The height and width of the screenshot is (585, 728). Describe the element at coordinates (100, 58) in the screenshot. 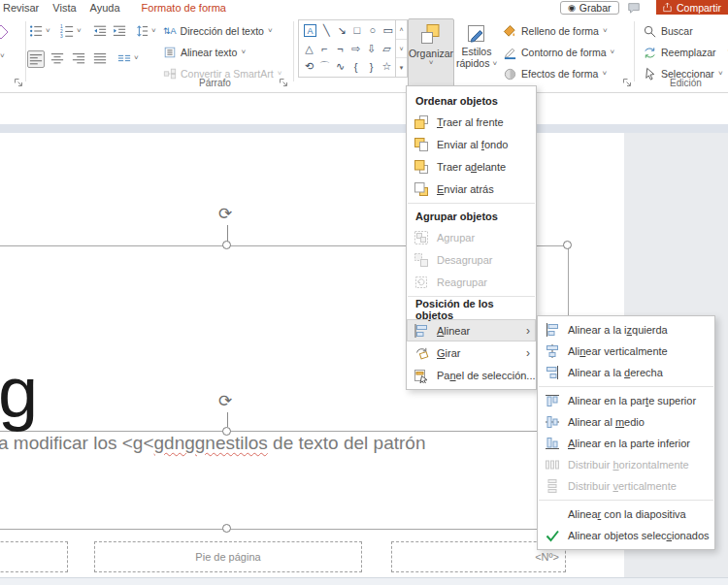

I see `justify-icon` at that location.